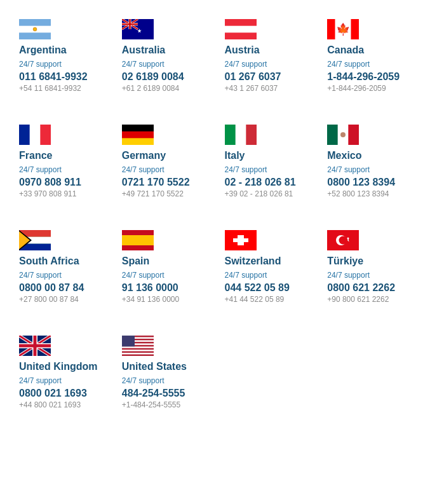  I want to click on phone-alt-argentina: +54 11 6841-9932, so click(61, 88).